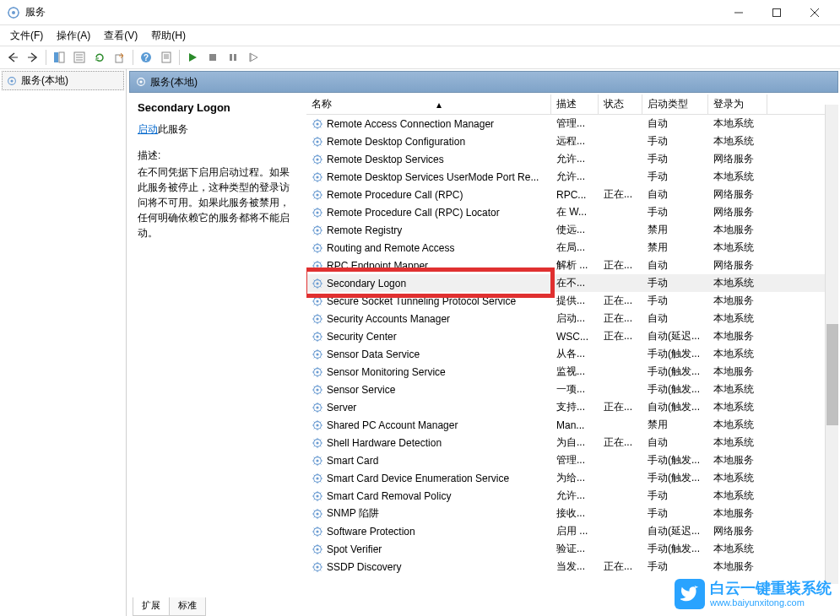 The height and width of the screenshot is (616, 840). Describe the element at coordinates (572, 567) in the screenshot. I see `service-row: SSDP Discovery当发...正在...手动本地服务` at that location.